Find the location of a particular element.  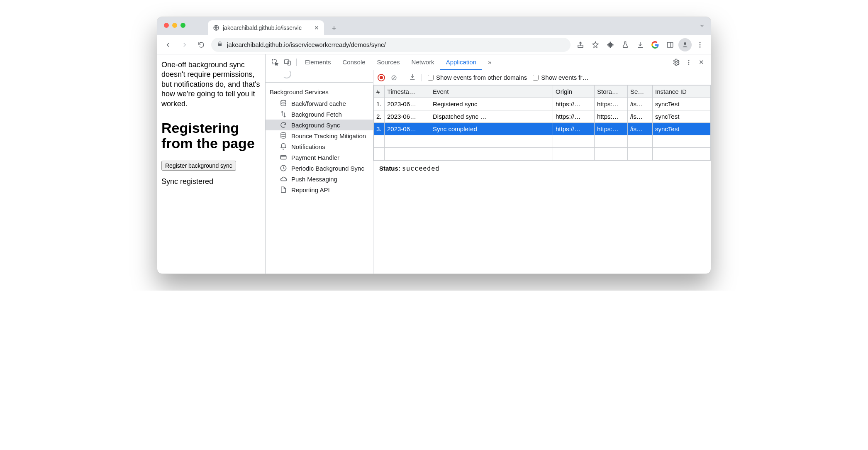

clear-button: ⊘ is located at coordinates (394, 78).